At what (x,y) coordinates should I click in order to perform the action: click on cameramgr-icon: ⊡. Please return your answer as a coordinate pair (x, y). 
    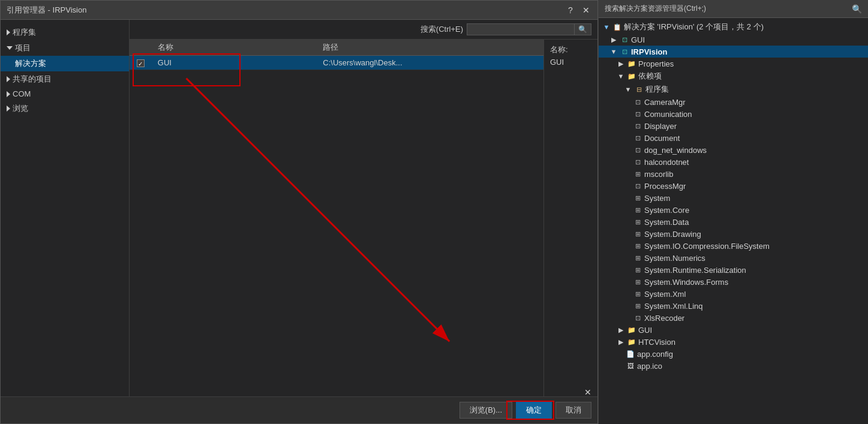
    Looking at the image, I should click on (638, 102).